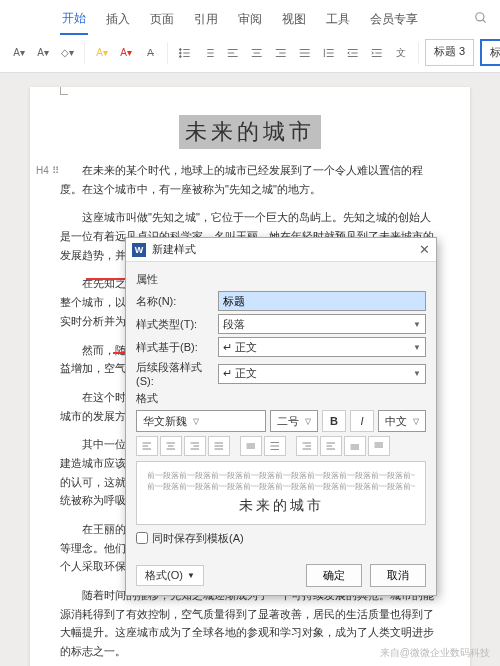 The height and width of the screenshot is (666, 500). I want to click on word-icon: W, so click(139, 250).